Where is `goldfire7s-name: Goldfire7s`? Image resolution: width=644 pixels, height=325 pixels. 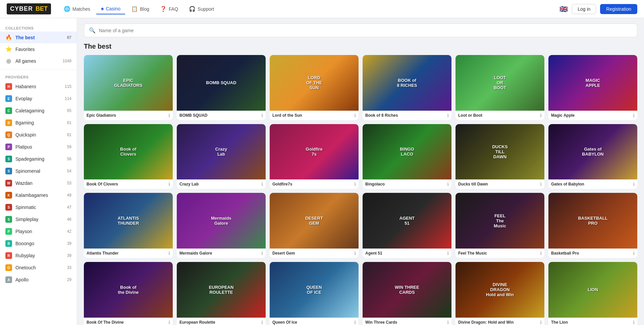 goldfire7s-name: Goldfire7s is located at coordinates (282, 184).